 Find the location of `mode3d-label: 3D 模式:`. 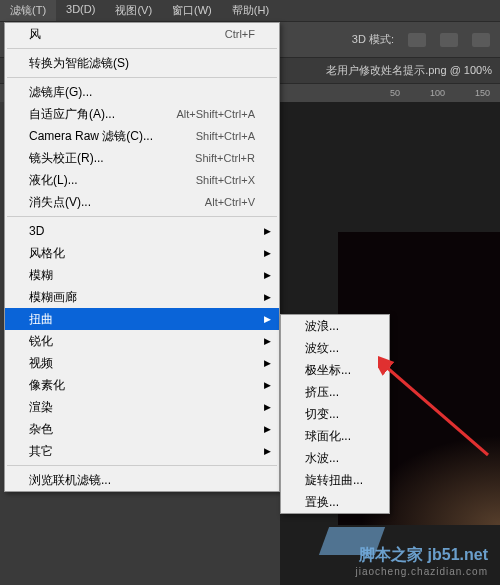

mode3d-label: 3D 模式: is located at coordinates (373, 40).